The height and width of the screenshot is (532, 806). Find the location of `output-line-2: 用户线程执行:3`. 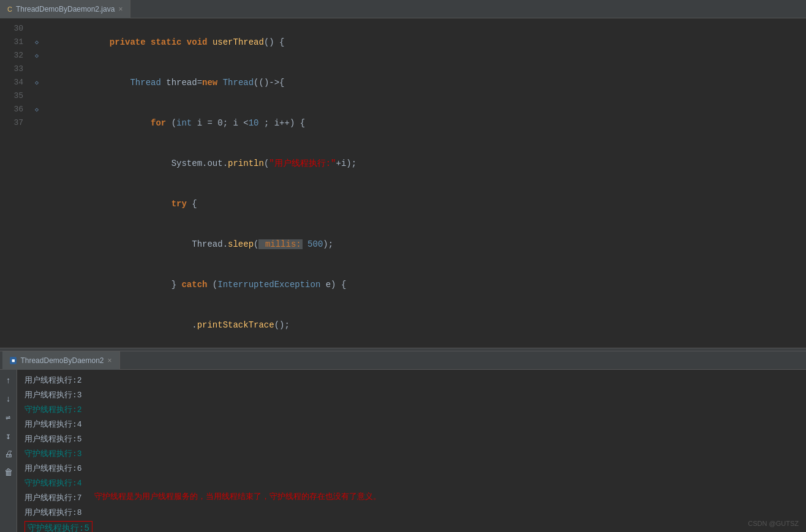

output-line-2: 用户线程执行:3 is located at coordinates (412, 395).